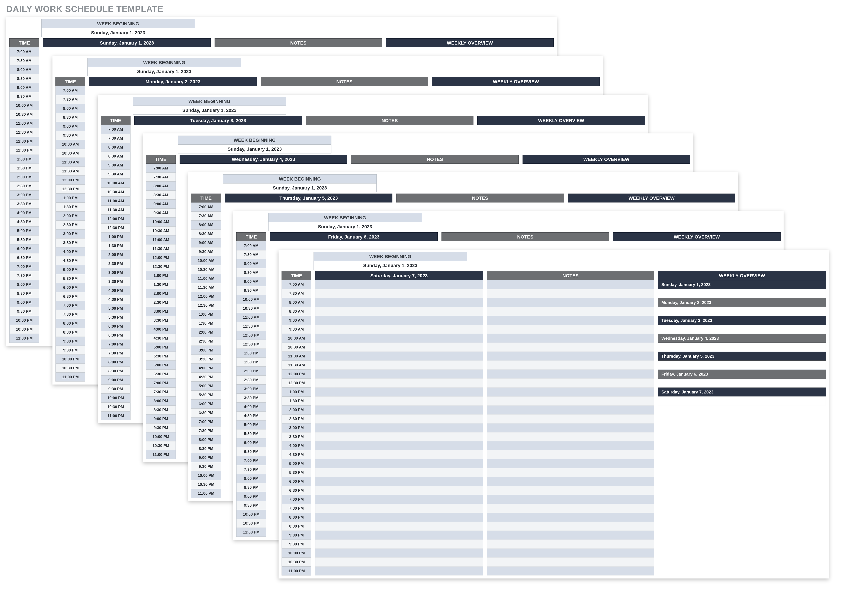  What do you see at coordinates (742, 374) in the screenshot?
I see `overview-day-header: Friday, January 6, 2023` at bounding box center [742, 374].